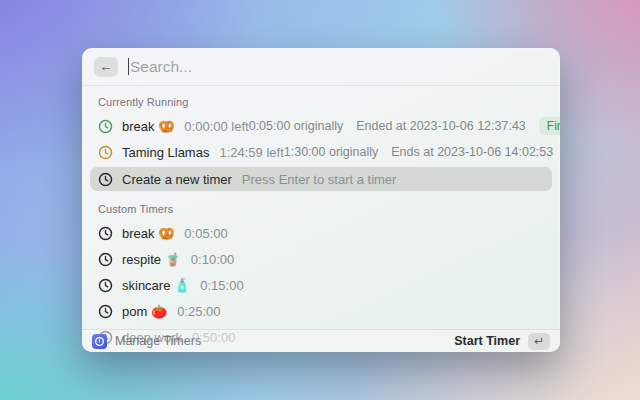 The image size is (640, 400). What do you see at coordinates (321, 67) in the screenshot?
I see `search-bar: ← Search...` at bounding box center [321, 67].